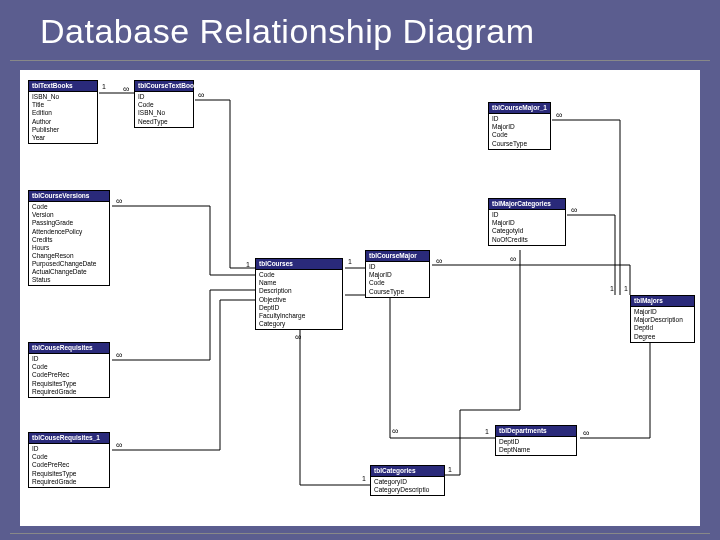 This screenshot has height=540, width=720. Describe the element at coordinates (299, 264) in the screenshot. I see `table-header: tblCourses` at that location.